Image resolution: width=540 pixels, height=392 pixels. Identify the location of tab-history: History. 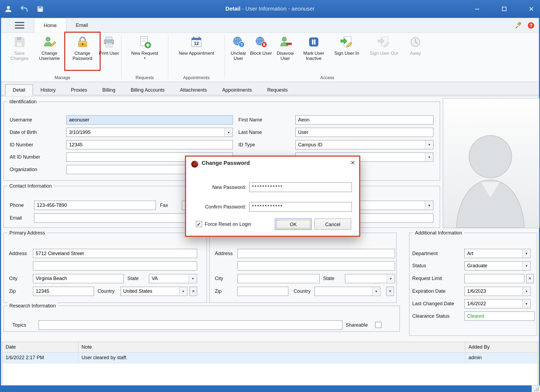
(48, 90).